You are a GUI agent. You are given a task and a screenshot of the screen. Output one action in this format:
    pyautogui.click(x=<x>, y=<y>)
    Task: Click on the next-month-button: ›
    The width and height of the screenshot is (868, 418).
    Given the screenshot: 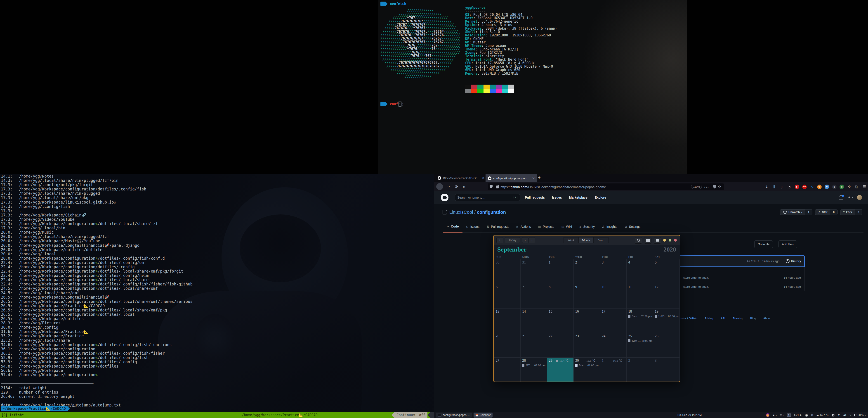 What is the action you would take?
    pyautogui.click(x=532, y=240)
    